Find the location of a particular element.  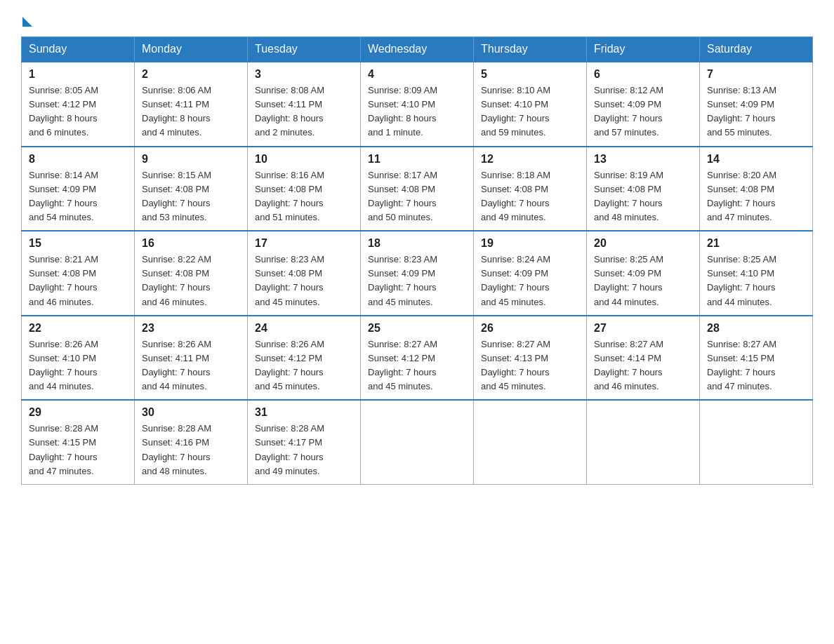

calendar-cell: 28Sunrise: 8:27 AMSunset: 4:15 PMDayligh… is located at coordinates (757, 358).